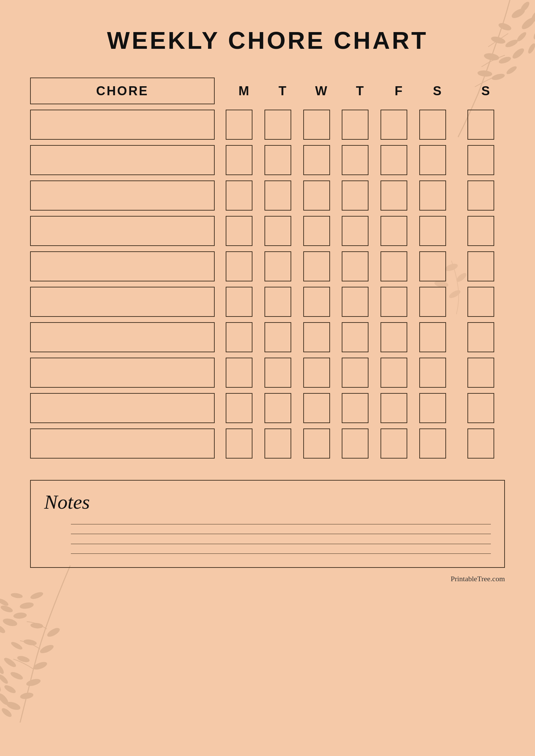 This screenshot has height=756, width=535. I want to click on day-cell-row4-sun, so click(486, 231).